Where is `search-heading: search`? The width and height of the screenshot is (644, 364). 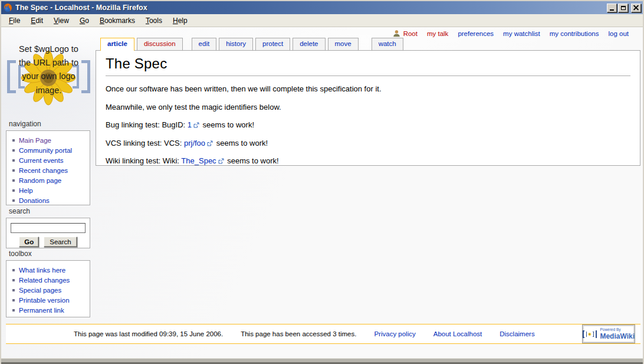 search-heading: search is located at coordinates (19, 211).